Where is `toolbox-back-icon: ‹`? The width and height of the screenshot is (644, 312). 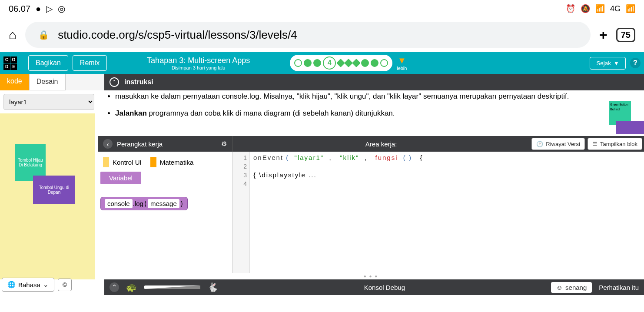 toolbox-back-icon: ‹ is located at coordinates (108, 144).